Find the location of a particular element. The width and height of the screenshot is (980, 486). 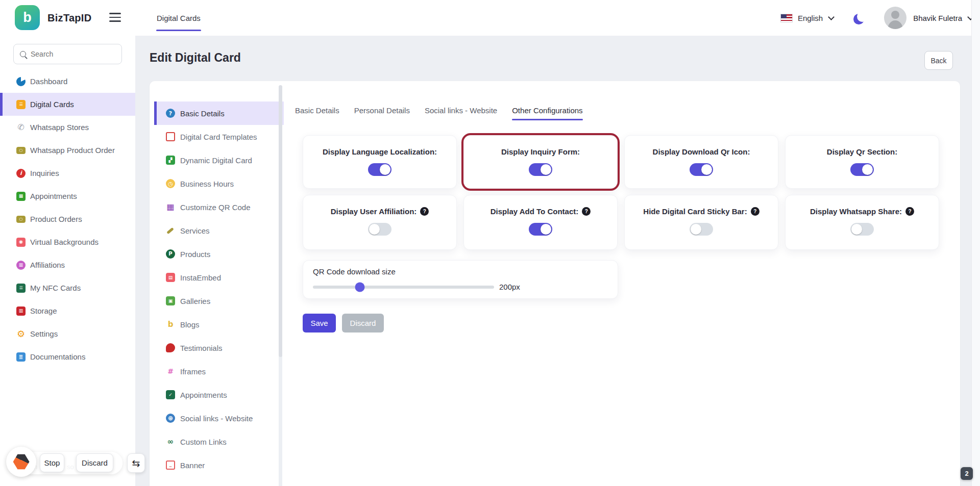

search-icon is located at coordinates (23, 54).